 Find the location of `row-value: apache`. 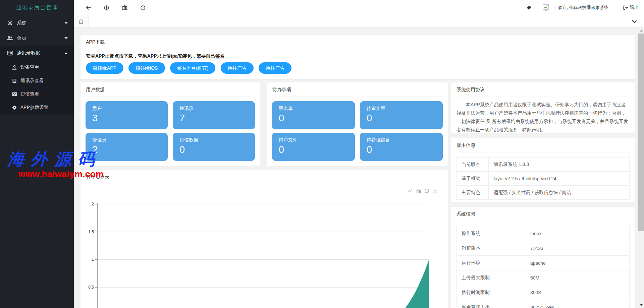

row-value: apache is located at coordinates (578, 263).